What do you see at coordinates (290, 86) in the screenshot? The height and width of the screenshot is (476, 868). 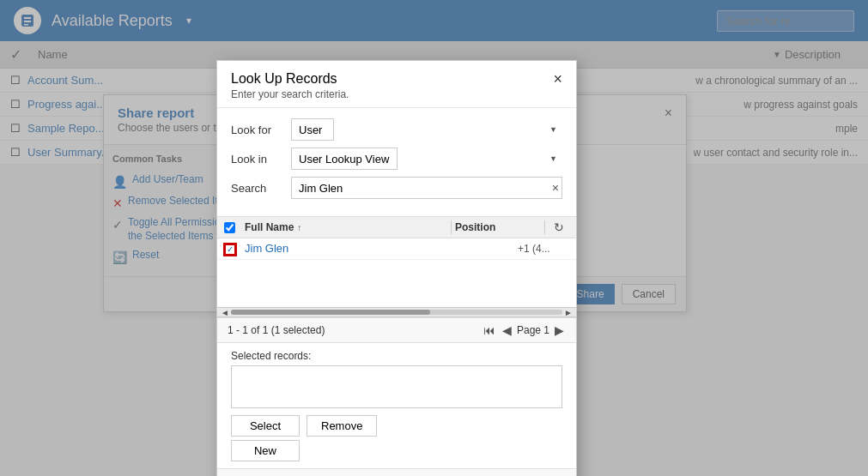 I see `lookup-title-group: Look Up Records Enter your search criter…` at bounding box center [290, 86].